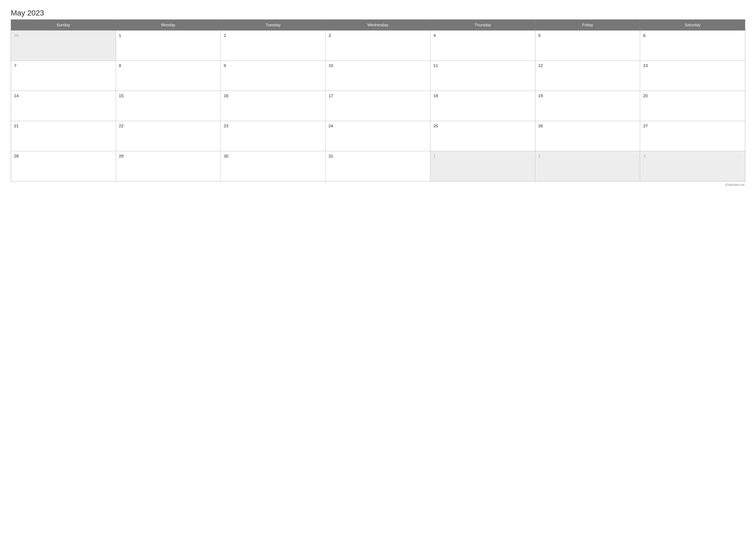  Describe the element at coordinates (63, 25) in the screenshot. I see `header-day-sunday: Sunday` at that location.